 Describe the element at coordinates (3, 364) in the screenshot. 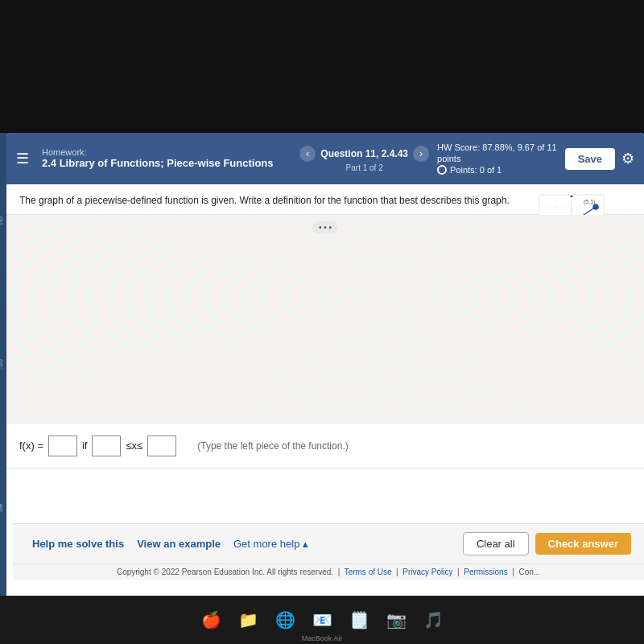

I see `sidebar-indicator: ou on: en` at that location.